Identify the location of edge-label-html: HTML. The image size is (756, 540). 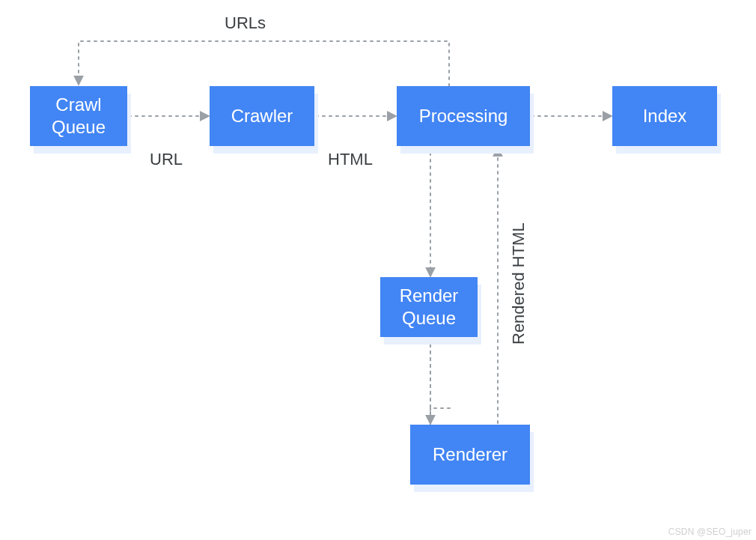
(350, 160).